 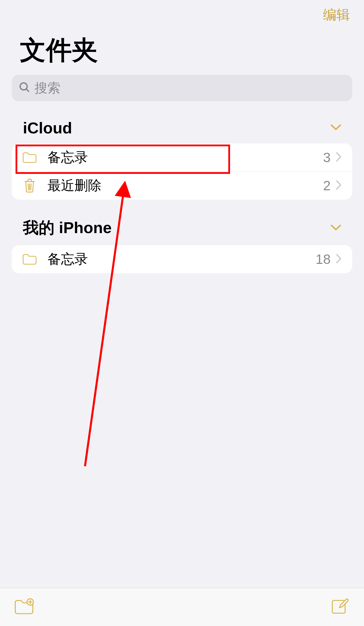 I want to click on page-title: 文件夹, so click(x=182, y=49).